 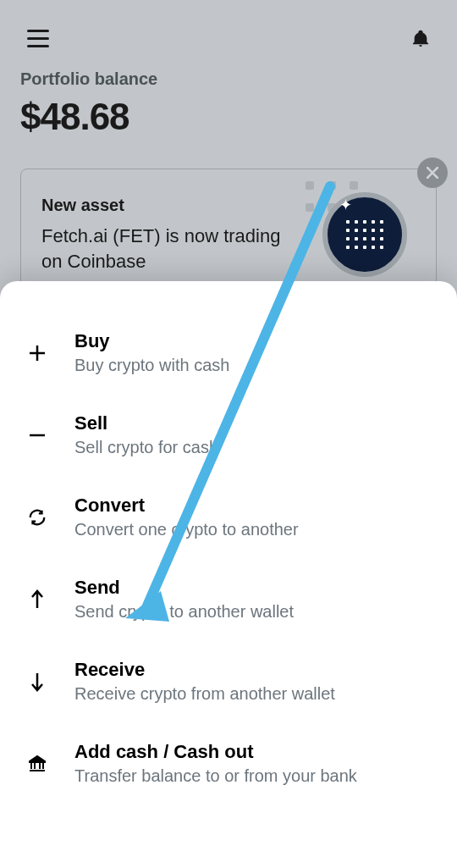 What do you see at coordinates (37, 435) in the screenshot?
I see `minus-icon` at bounding box center [37, 435].